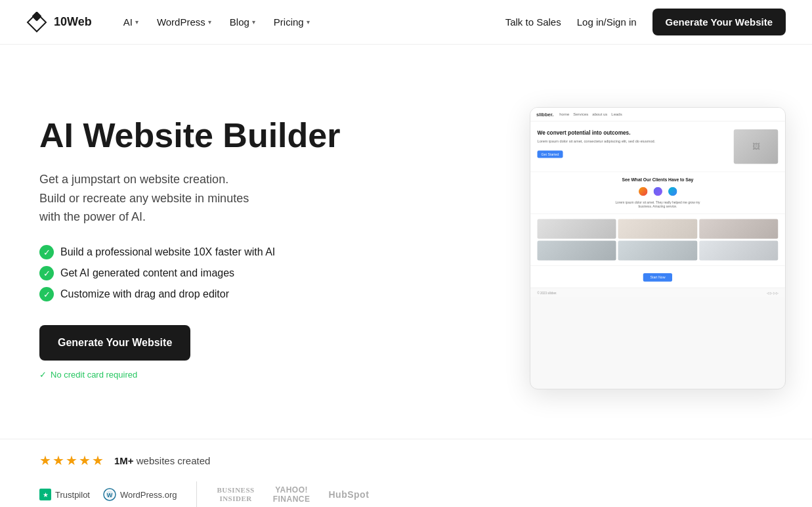  I want to click on preview-avatars, so click(658, 192).